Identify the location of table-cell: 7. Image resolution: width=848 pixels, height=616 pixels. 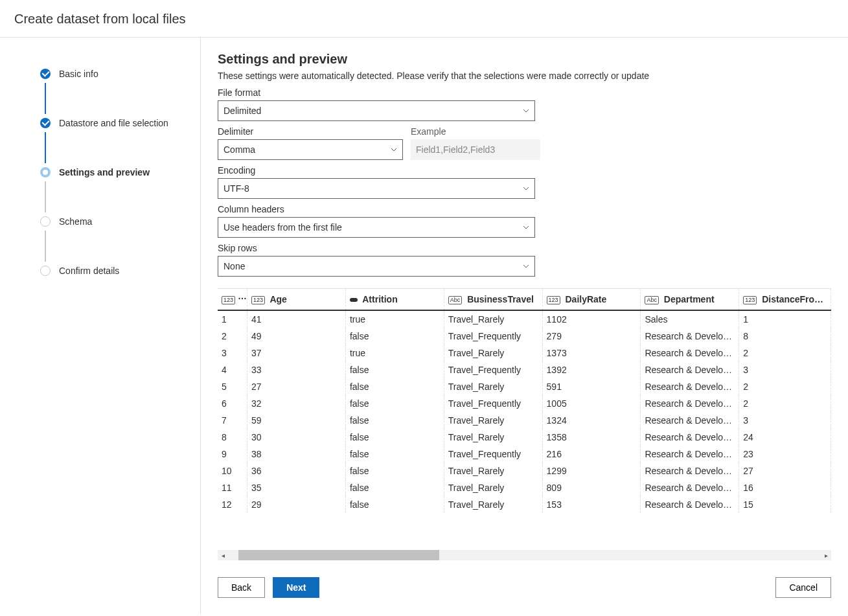
(233, 420).